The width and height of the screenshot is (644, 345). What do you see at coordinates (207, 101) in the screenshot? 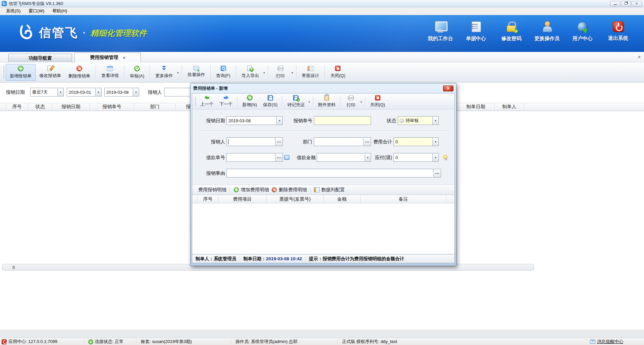
I see `prev-record-button: 上一个` at bounding box center [207, 101].